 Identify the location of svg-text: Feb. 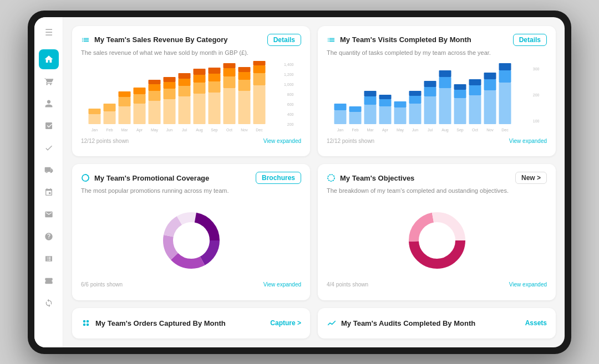
(355, 130).